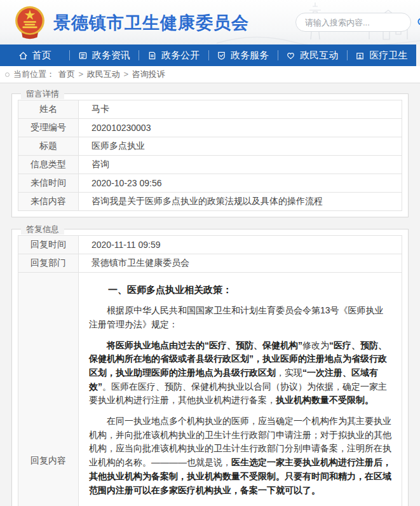  Describe the element at coordinates (240, 290) in the screenshot. I see `reply-section-heading: 一、医师多点执业相关政策：` at that location.